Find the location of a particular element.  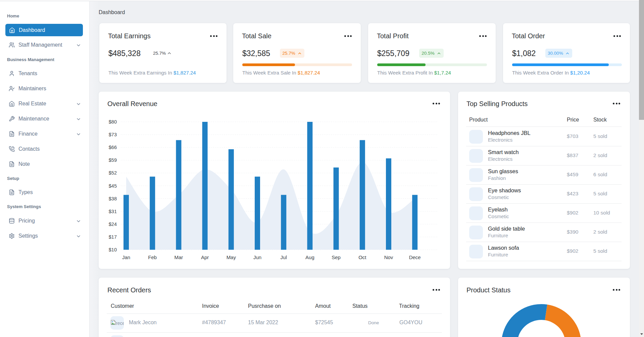

svg-text: Apr is located at coordinates (205, 257).